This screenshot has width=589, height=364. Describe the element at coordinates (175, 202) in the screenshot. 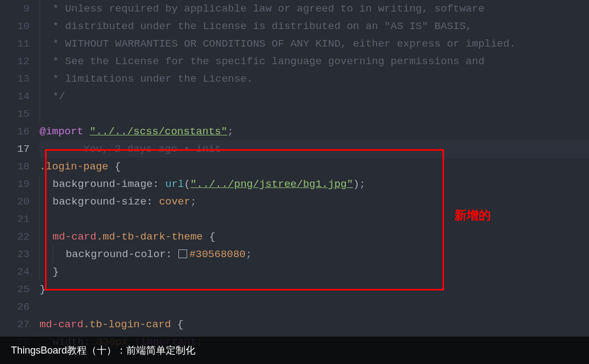

I see `css-value: cover` at that location.